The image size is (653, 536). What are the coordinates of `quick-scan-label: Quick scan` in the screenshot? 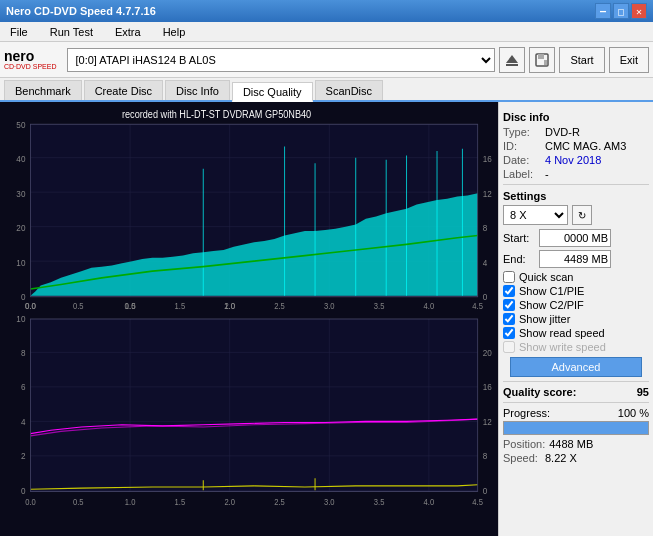 It's located at (546, 277).